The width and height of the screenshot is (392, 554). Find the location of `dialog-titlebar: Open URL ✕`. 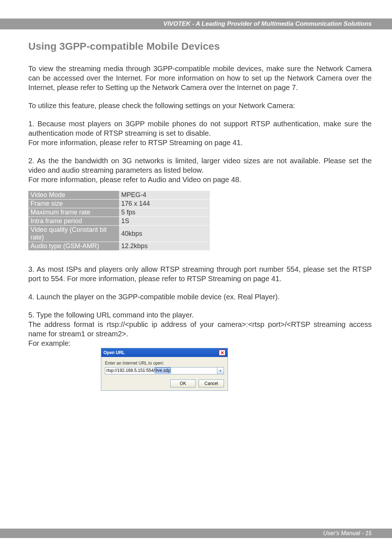

dialog-titlebar: Open URL ✕ is located at coordinates (164, 353).